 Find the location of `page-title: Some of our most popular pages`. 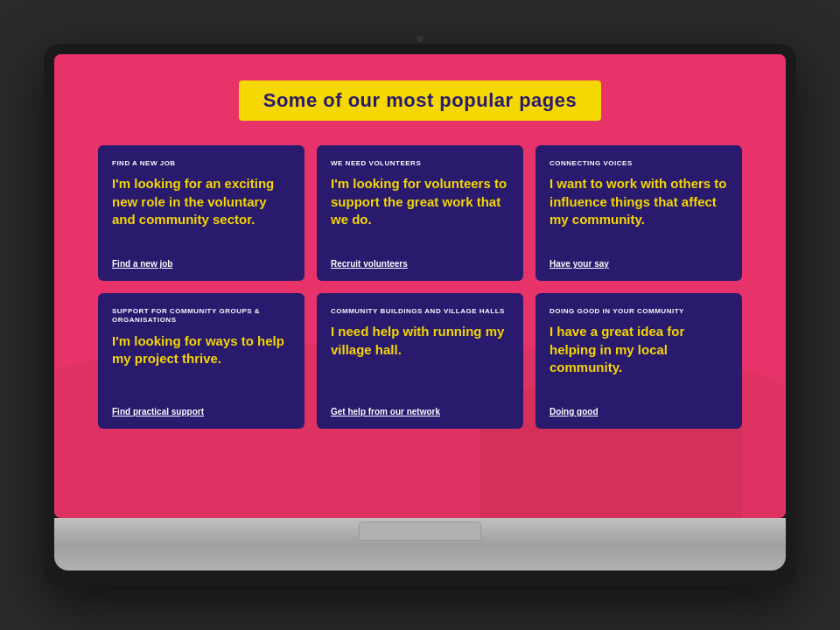

page-title: Some of our most popular pages is located at coordinates (420, 100).